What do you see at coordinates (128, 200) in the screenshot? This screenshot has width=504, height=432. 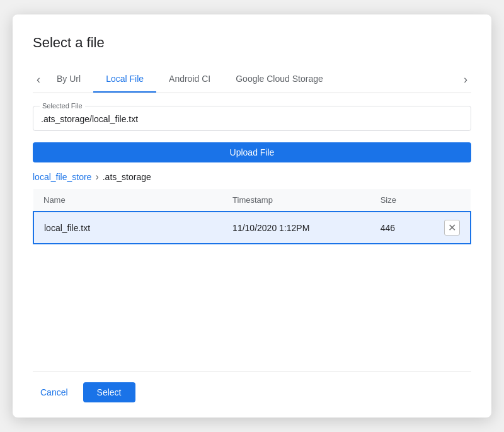 I see `col-header-name: Name` at bounding box center [128, 200].